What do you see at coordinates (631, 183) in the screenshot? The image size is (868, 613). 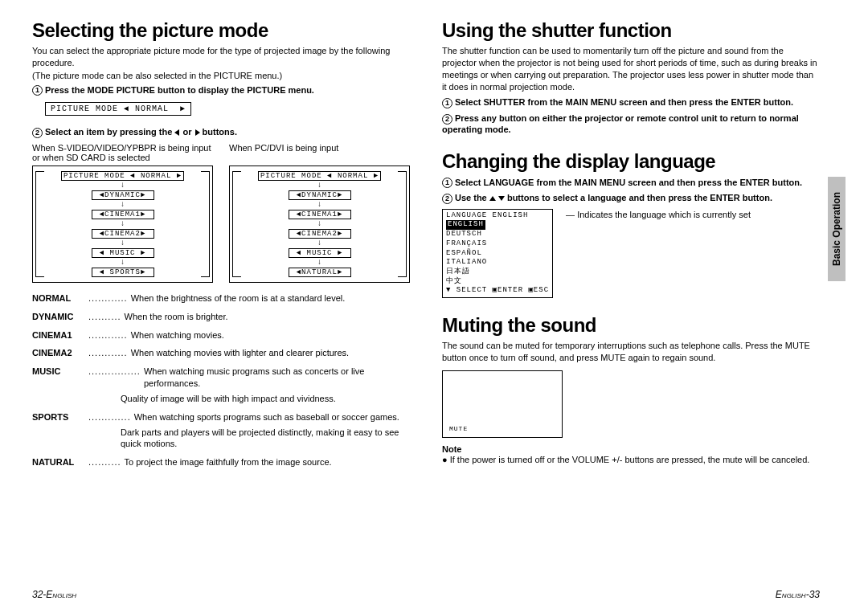 I see `lang-step-1: 1Select LANGUAGE from the MAIN MENU scre…` at bounding box center [631, 183].